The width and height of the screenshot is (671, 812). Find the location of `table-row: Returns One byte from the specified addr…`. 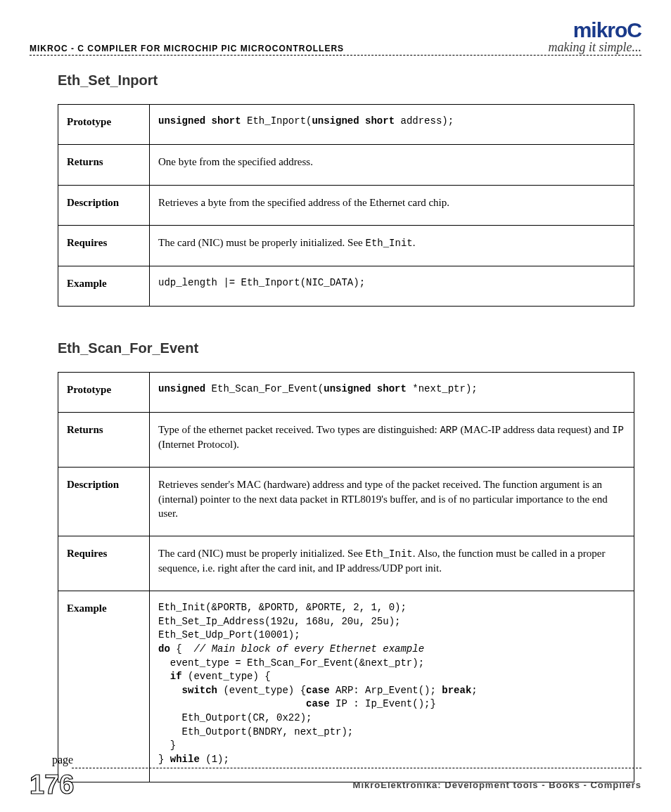

table-row: Returns One byte from the specified addr… is located at coordinates (346, 165).